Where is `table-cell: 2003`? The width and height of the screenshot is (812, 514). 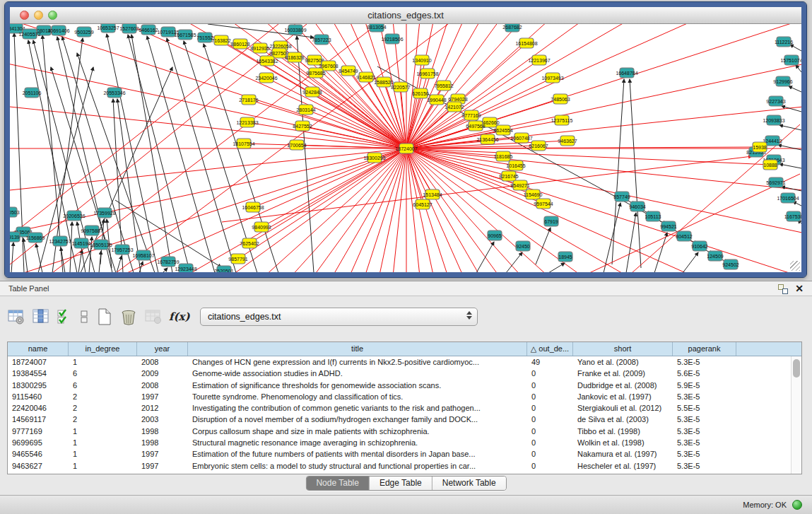
table-cell: 2003 is located at coordinates (163, 419).